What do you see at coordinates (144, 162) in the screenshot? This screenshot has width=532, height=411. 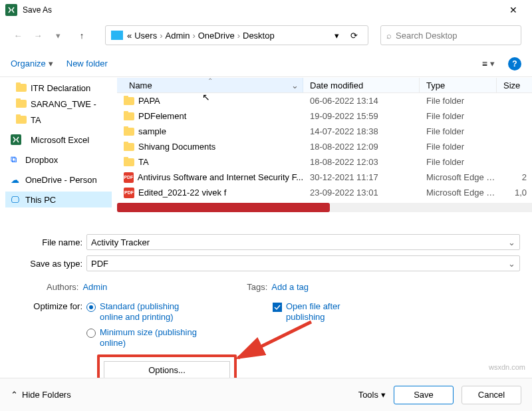 I see `file-name: TA` at bounding box center [144, 162].